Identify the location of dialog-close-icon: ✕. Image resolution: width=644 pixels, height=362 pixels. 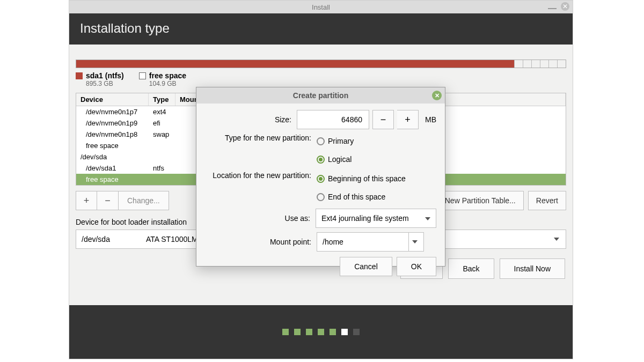
(437, 95).